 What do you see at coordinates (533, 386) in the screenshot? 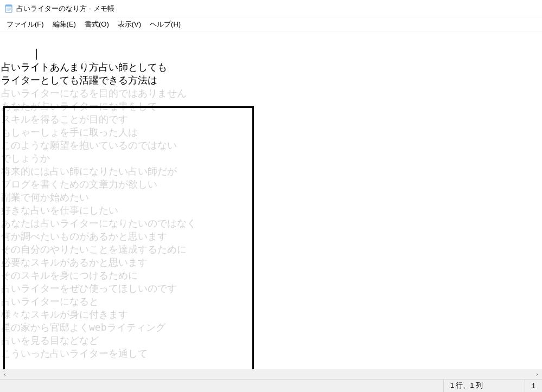
I see `status-zoom-trail: 1` at bounding box center [533, 386].